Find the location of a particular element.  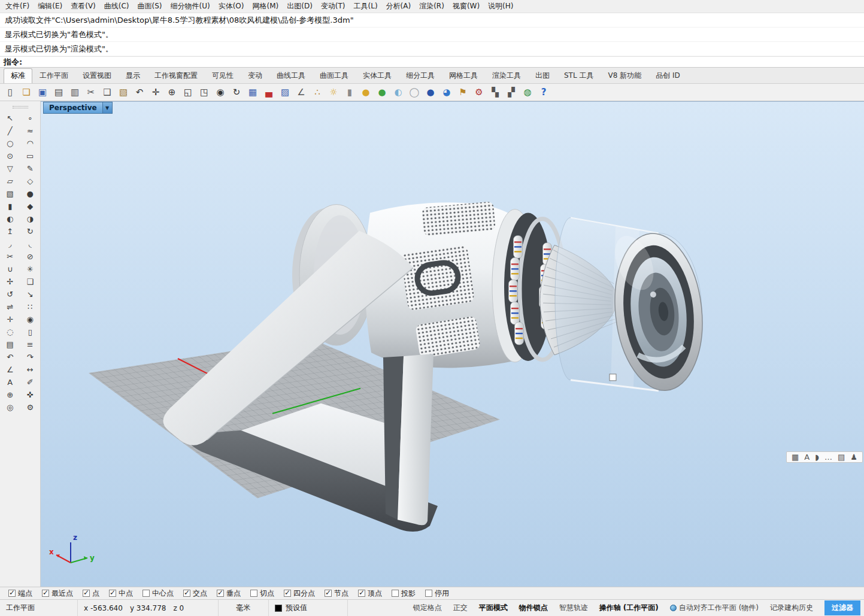

status-toggle: 智慧轨迹 is located at coordinates (574, 608).